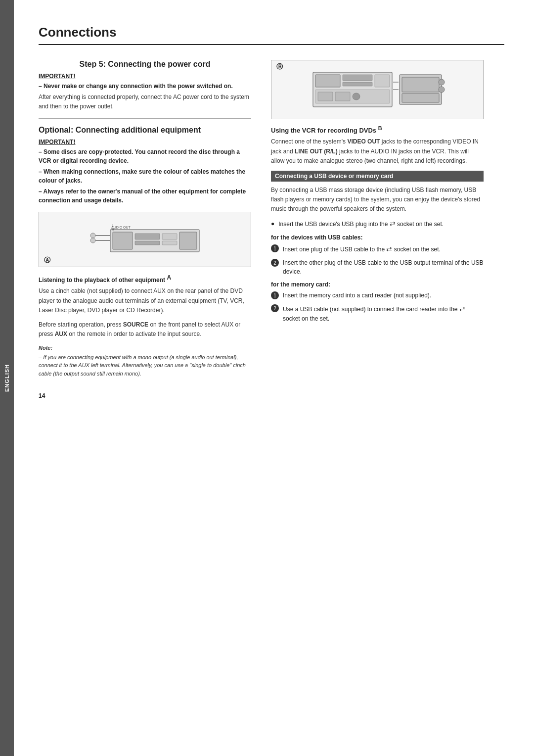  I want to click on page-number: 14, so click(145, 396).